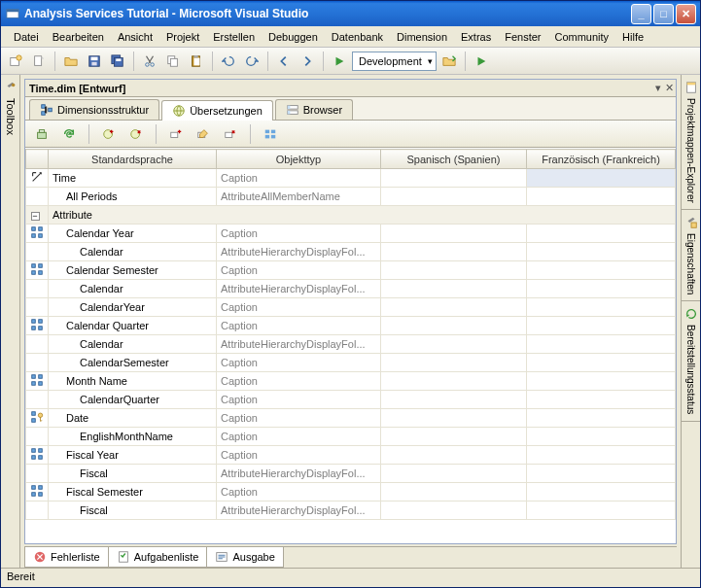  Describe the element at coordinates (690, 256) in the screenshot. I see `panel-eigenschaften: Eigenschaften` at that location.